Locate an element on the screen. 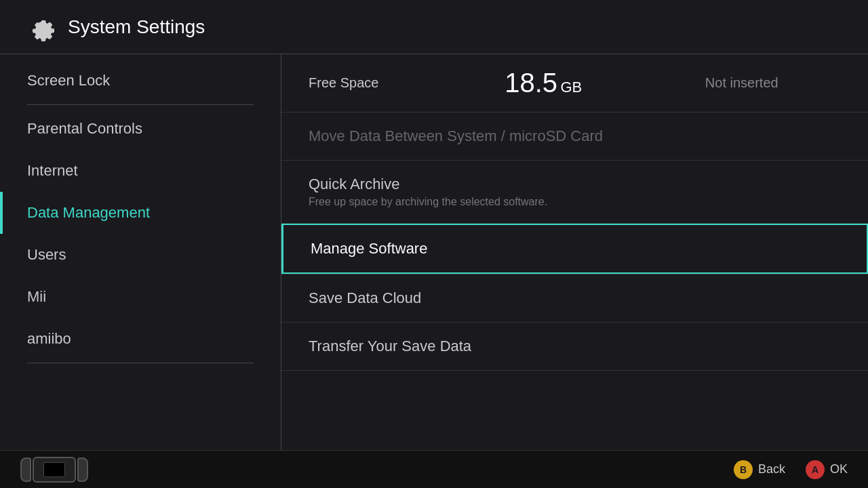 Image resolution: width=868 pixels, height=488 pixels. header-title: System Settings is located at coordinates (136, 27).